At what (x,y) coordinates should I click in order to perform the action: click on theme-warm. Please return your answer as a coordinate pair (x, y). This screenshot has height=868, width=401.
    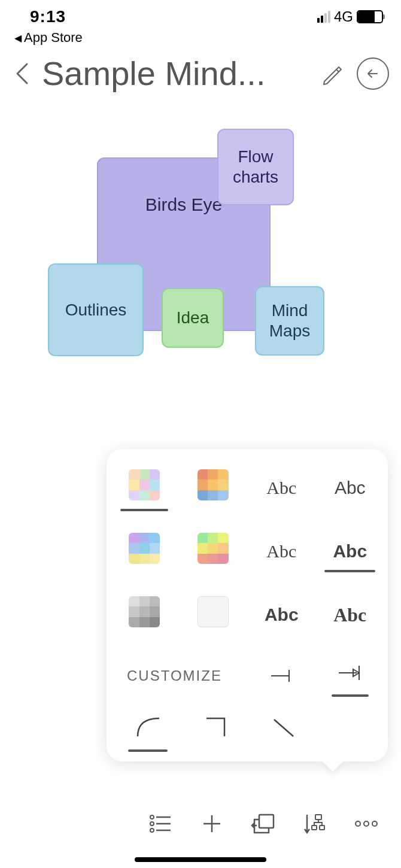
    Looking at the image, I should click on (213, 488).